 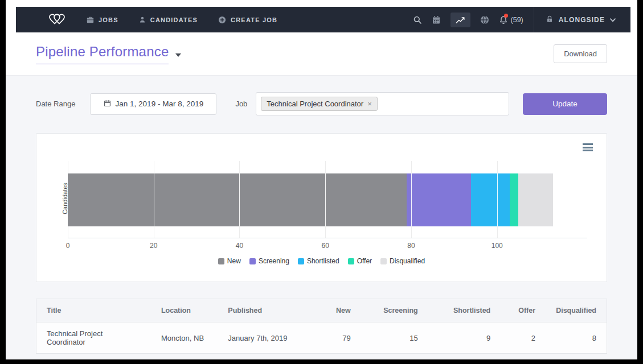 I want to click on report-selector: Pipeline Performance, so click(x=108, y=54).